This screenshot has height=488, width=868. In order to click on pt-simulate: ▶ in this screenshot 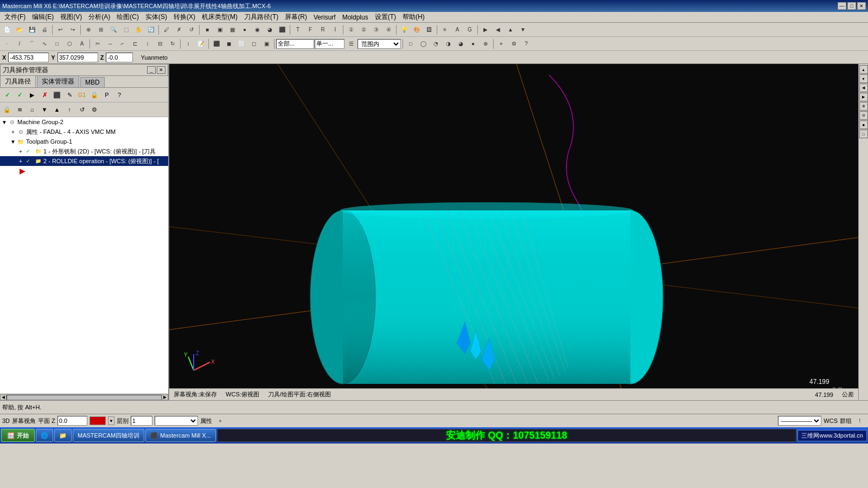, I will do `click(32, 95)`.